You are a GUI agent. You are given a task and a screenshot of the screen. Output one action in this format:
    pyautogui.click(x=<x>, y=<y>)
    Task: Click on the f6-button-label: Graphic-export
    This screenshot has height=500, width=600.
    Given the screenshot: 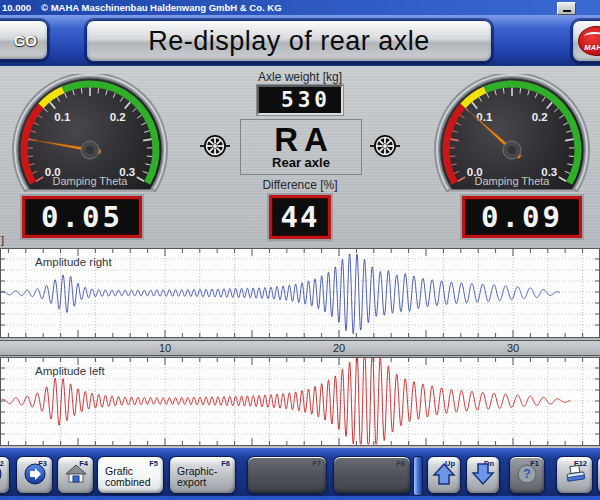 What is the action you would take?
    pyautogui.click(x=197, y=476)
    